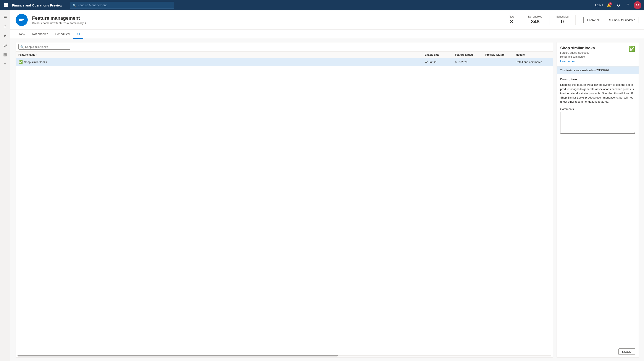 Image resolution: width=644 pixels, height=361 pixels. Describe the element at coordinates (40, 34) in the screenshot. I see `tab-not-enabled: Not enabled` at that location.